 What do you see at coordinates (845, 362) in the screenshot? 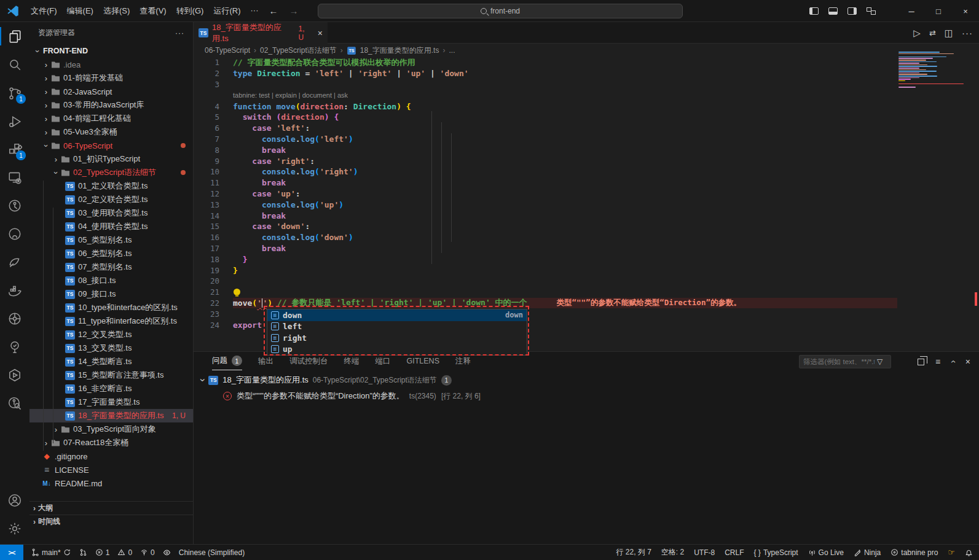
I see `problems-filter: ▽` at bounding box center [845, 362].